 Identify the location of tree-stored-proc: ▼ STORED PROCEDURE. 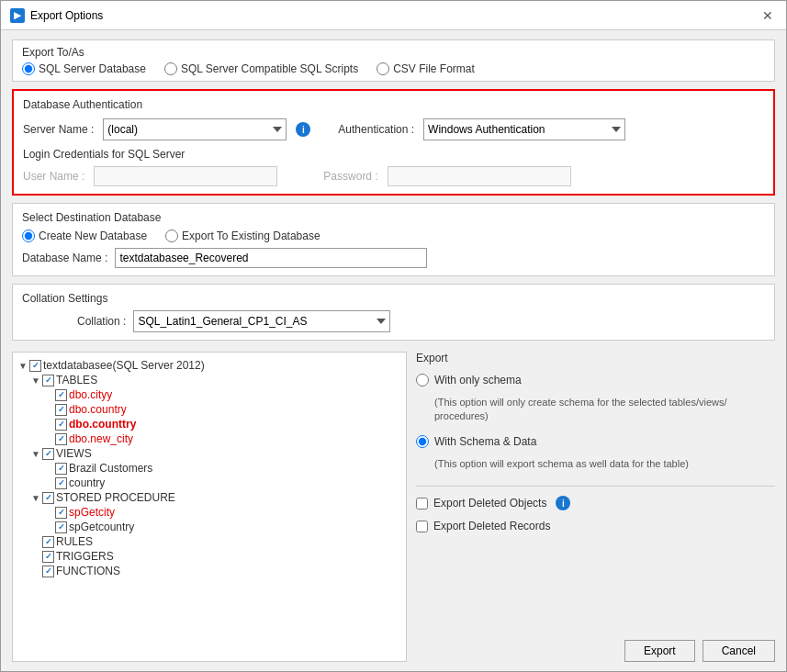
(209, 498).